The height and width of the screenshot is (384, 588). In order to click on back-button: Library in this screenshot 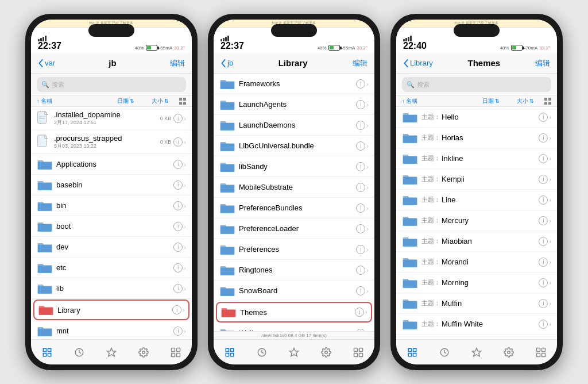, I will do `click(418, 63)`.